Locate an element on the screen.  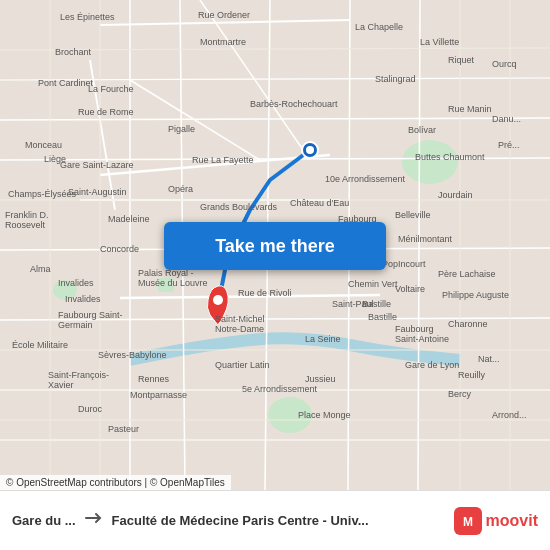
label-chemin-vert: Chemin Vert is located at coordinates (373, 284).